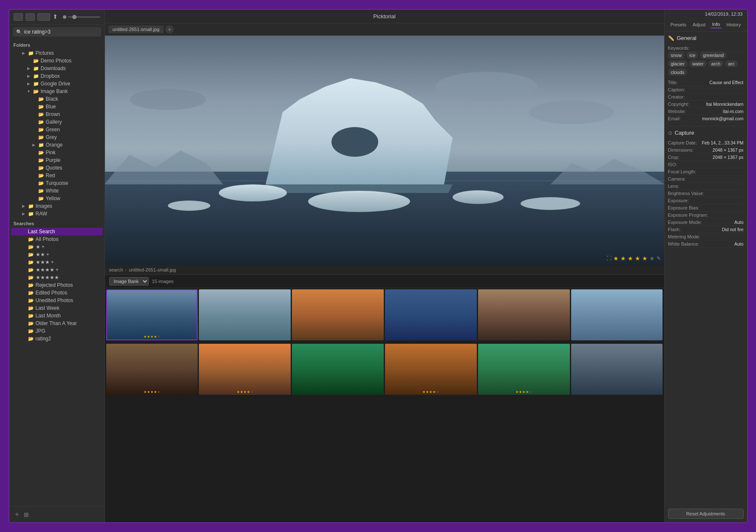 This screenshot has width=756, height=532. I want to click on grid-icon: ⊞, so click(26, 515).